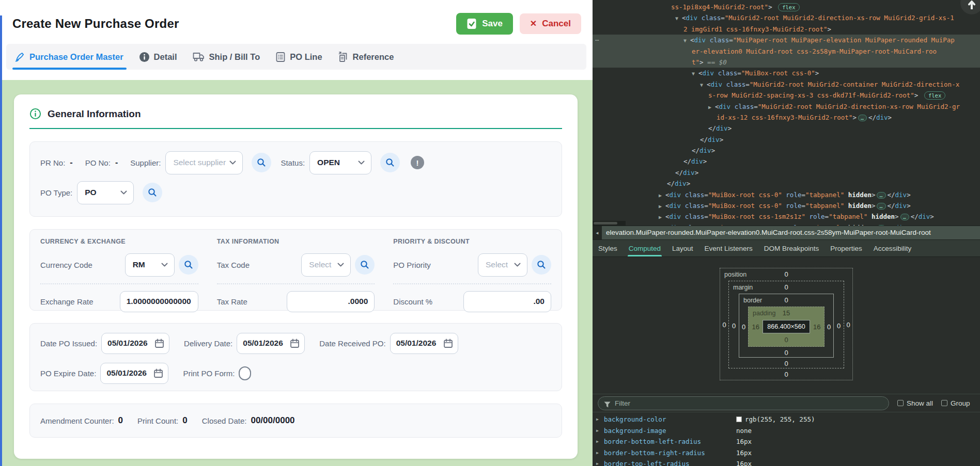  What do you see at coordinates (786, 85) in the screenshot?
I see `dom-tree-line: ▼<div class="MuiGrid2-root MuiGrid2-cont…` at bounding box center [786, 85].